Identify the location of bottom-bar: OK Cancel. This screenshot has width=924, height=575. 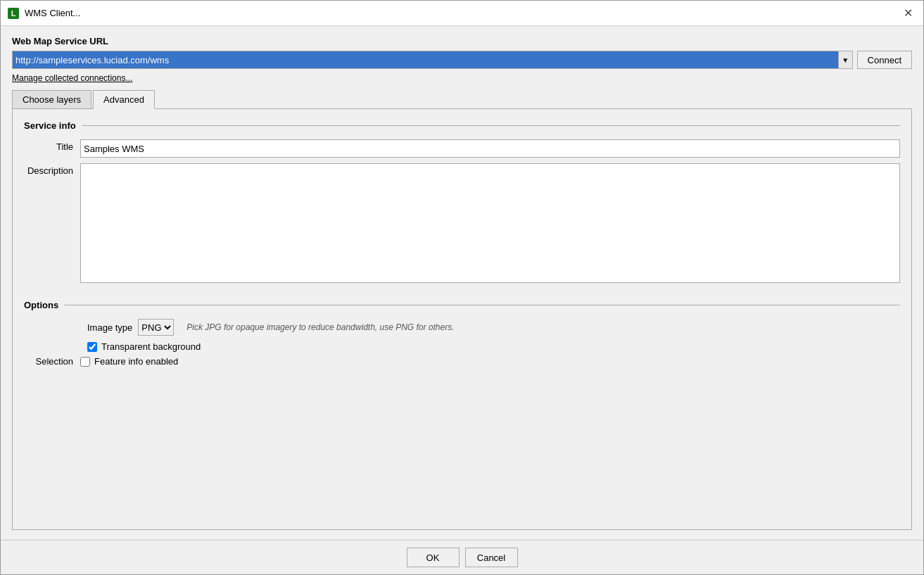
(462, 557).